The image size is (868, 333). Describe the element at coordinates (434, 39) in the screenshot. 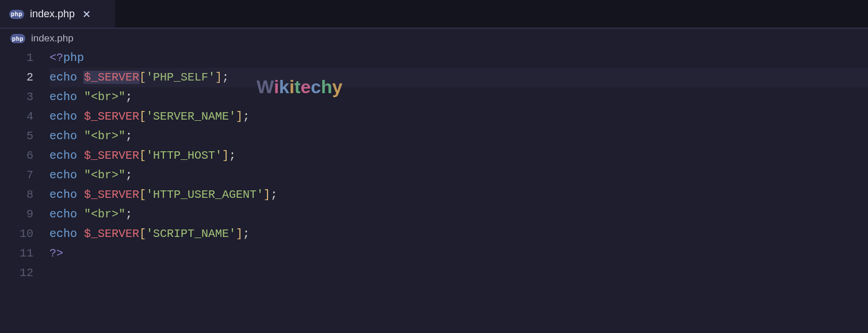

I see `breadcrumb: php index.php` at that location.